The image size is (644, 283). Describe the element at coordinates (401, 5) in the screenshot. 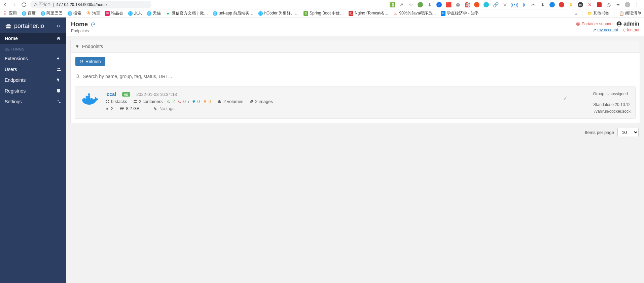

I see `share-icon: ↗` at that location.